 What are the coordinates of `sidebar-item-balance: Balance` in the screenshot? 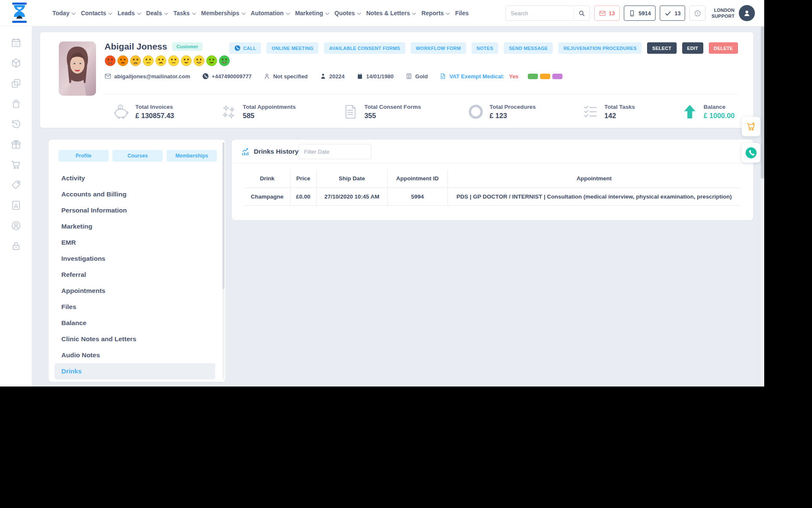 It's located at (135, 323).